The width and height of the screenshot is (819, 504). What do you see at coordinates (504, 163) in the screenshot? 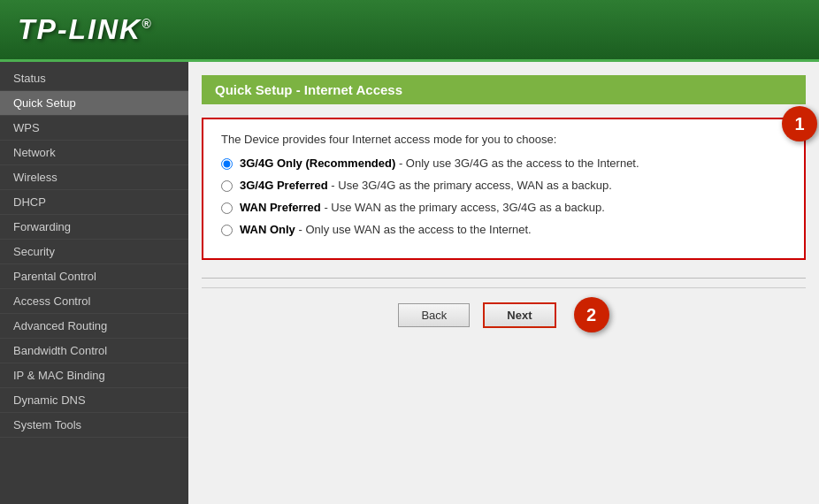
I see `option-3g4g-only: 3G/4G Only (Recommended) - Only use 3G/4…` at bounding box center [504, 163].